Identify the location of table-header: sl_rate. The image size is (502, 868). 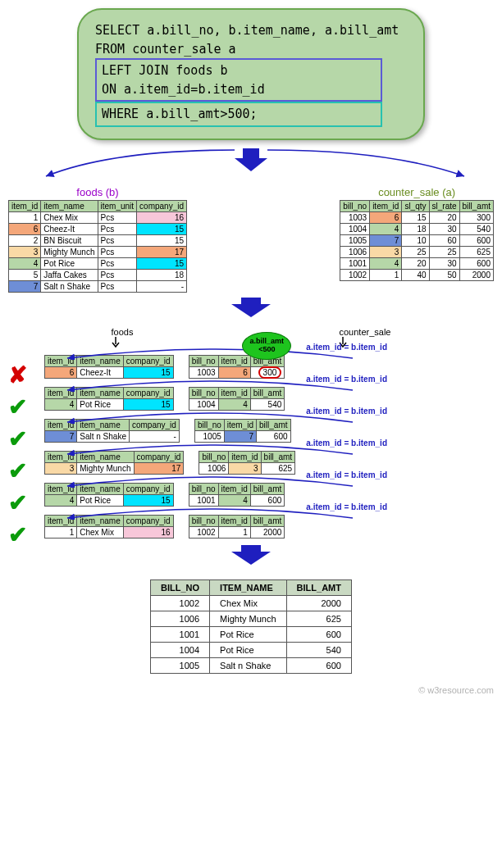
(445, 206).